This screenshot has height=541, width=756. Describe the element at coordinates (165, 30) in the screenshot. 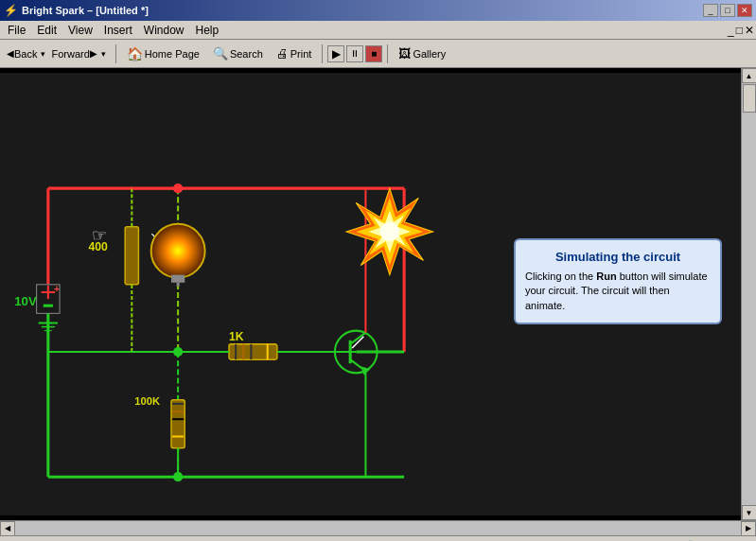

I see `menu-window: Window` at that location.